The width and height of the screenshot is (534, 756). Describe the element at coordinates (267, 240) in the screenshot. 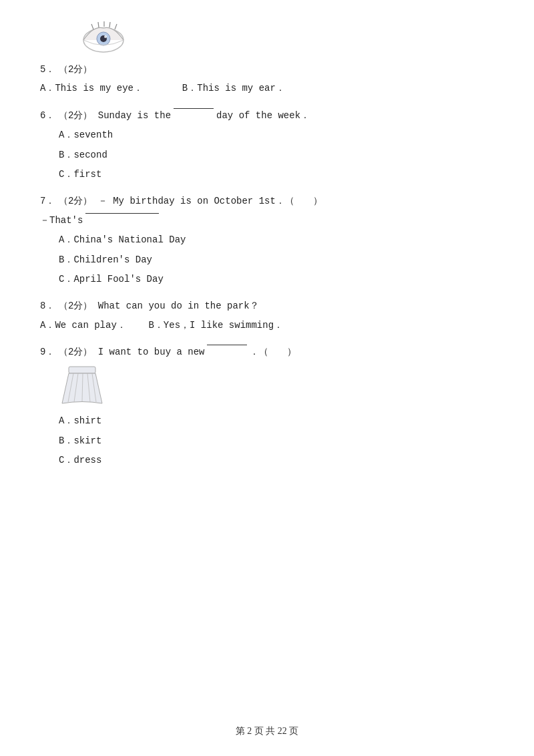

I see `question-7: 7． （2分） － My birthday is on October 1st．…` at that location.